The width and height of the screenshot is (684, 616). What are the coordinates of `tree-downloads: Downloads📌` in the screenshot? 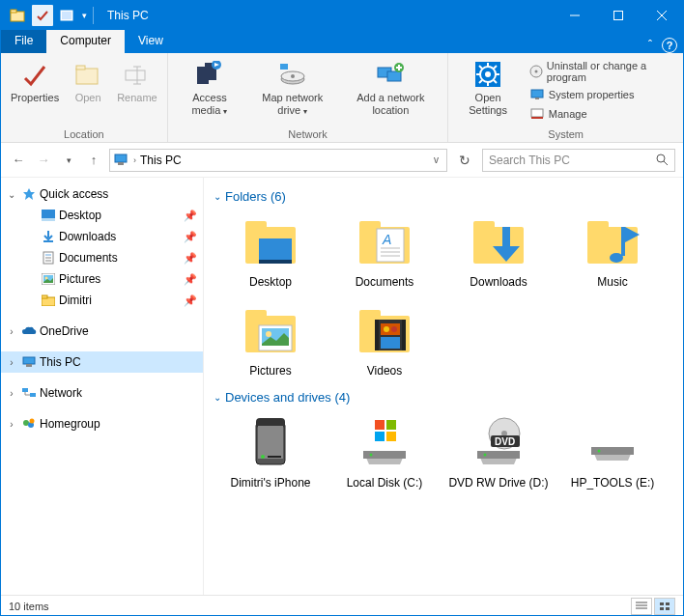 It's located at (102, 237).